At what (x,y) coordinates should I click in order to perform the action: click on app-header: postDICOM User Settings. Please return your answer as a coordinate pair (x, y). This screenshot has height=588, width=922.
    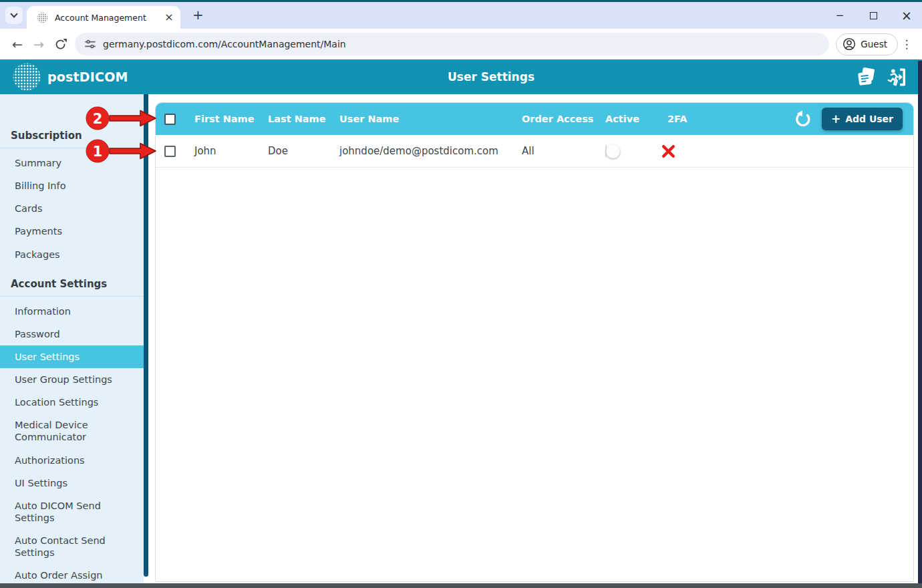
    Looking at the image, I should click on (461, 77).